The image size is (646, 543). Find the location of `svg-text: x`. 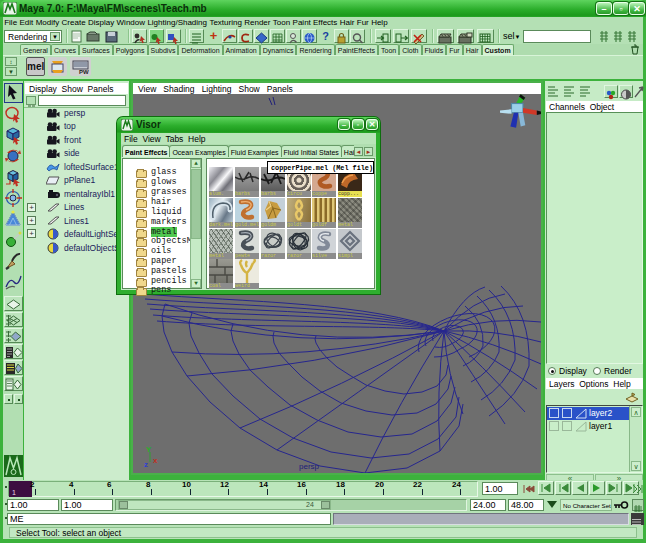

svg-text: x is located at coordinates (156, 460).